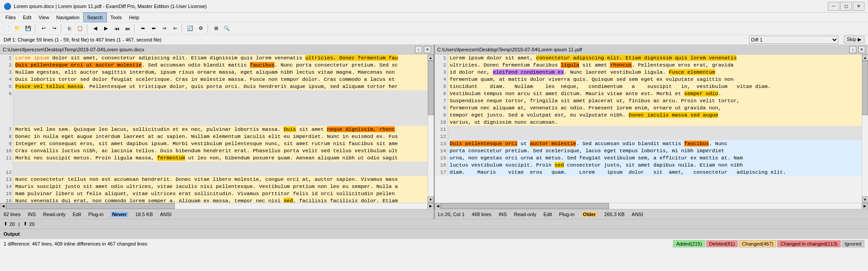 The height and width of the screenshot is (271, 868). Describe the element at coordinates (865, 58) in the screenshot. I see `right-scroll-up: ▲` at that location.